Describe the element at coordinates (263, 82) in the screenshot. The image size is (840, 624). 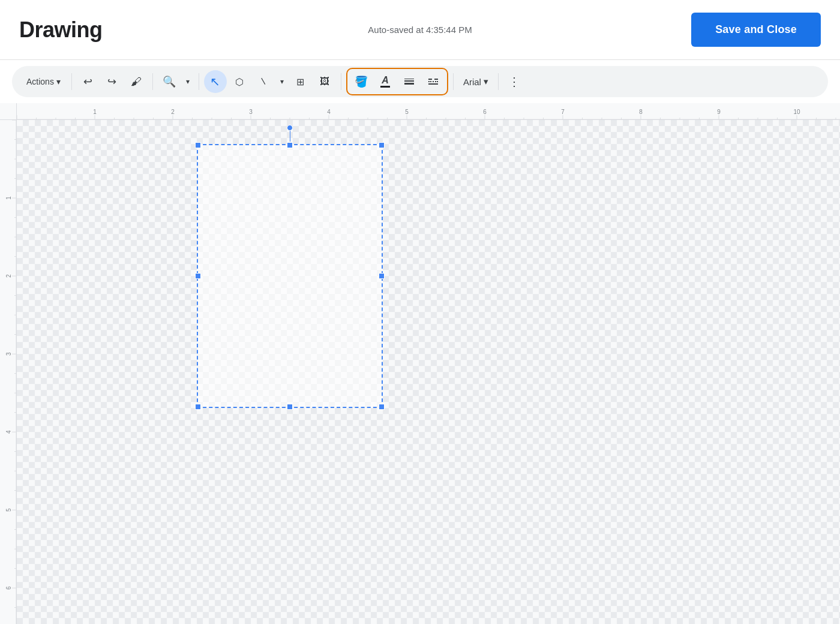
I see `line-button: /` at that location.